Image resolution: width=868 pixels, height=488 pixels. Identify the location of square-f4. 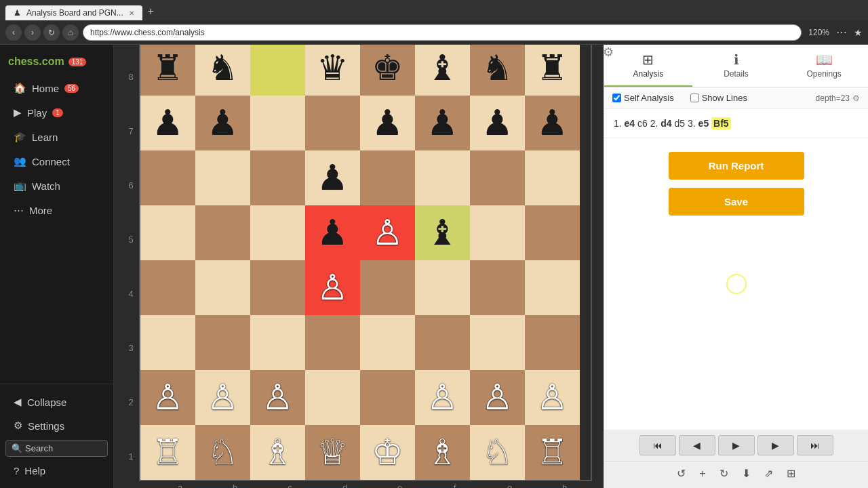
(442, 287).